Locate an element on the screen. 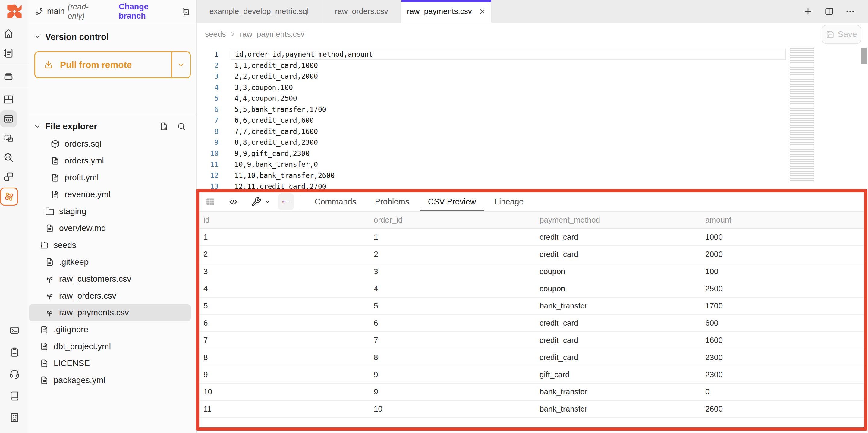 The image size is (868, 433). pull-from-remote-button: Pull from remote is located at coordinates (113, 65).